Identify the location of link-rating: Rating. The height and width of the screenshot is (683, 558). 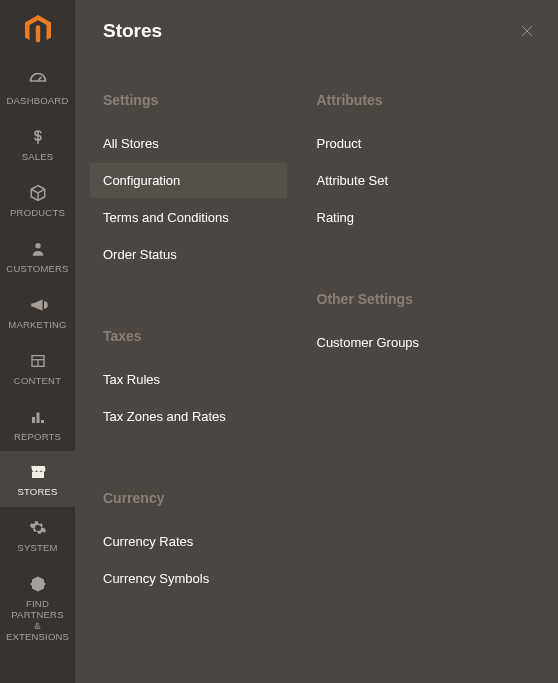
(402, 218).